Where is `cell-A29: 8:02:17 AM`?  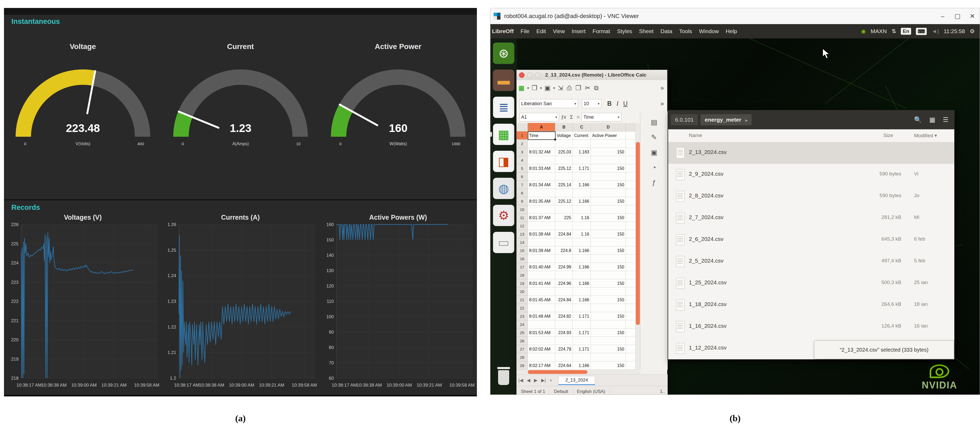 cell-A29: 8:02:17 AM is located at coordinates (542, 365).